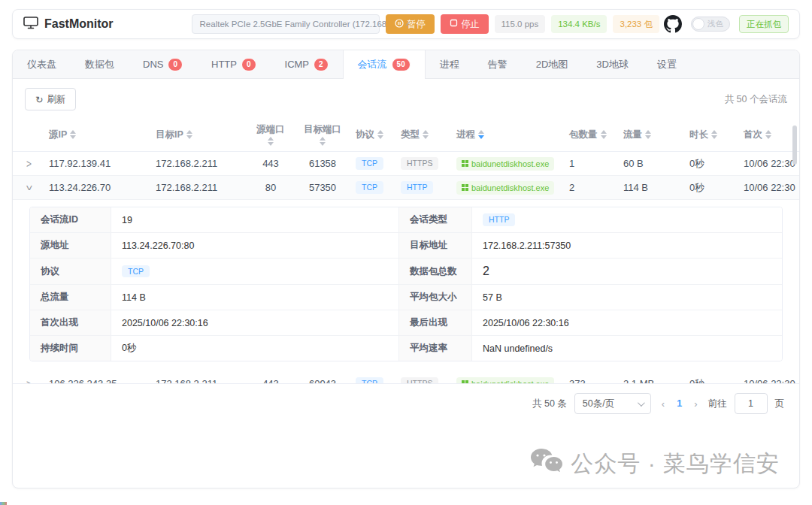  I want to click on table-row: > 117.92.139.41 172.168.2.211 443 61358 …, so click(406, 164).